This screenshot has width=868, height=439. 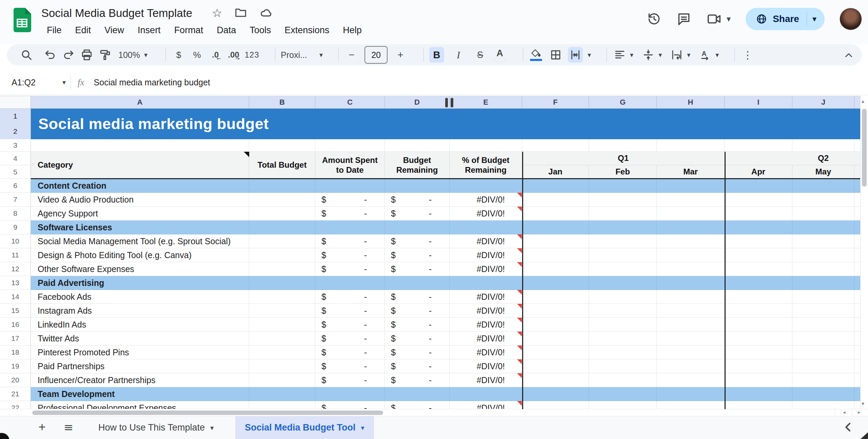 What do you see at coordinates (555, 269) in the screenshot?
I see `cell-F12` at bounding box center [555, 269].